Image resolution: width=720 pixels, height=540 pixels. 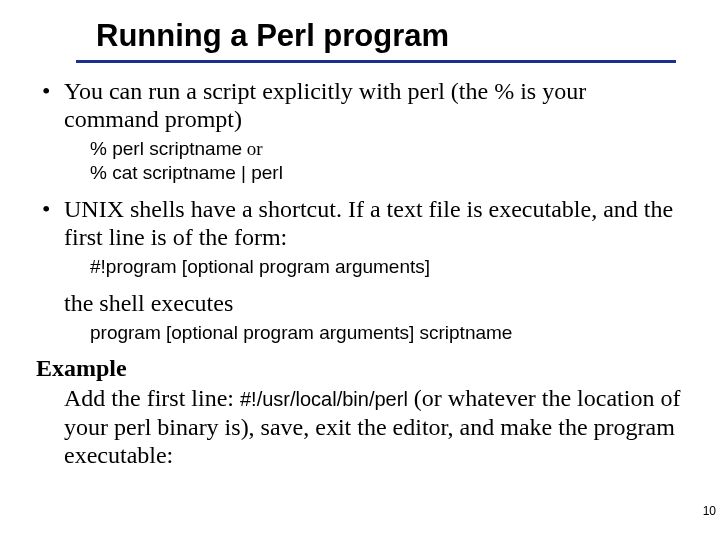 What do you see at coordinates (360, 223) in the screenshot?
I see `bullet-item: • UNIX shells have a shortcut. If a text…` at bounding box center [360, 223].